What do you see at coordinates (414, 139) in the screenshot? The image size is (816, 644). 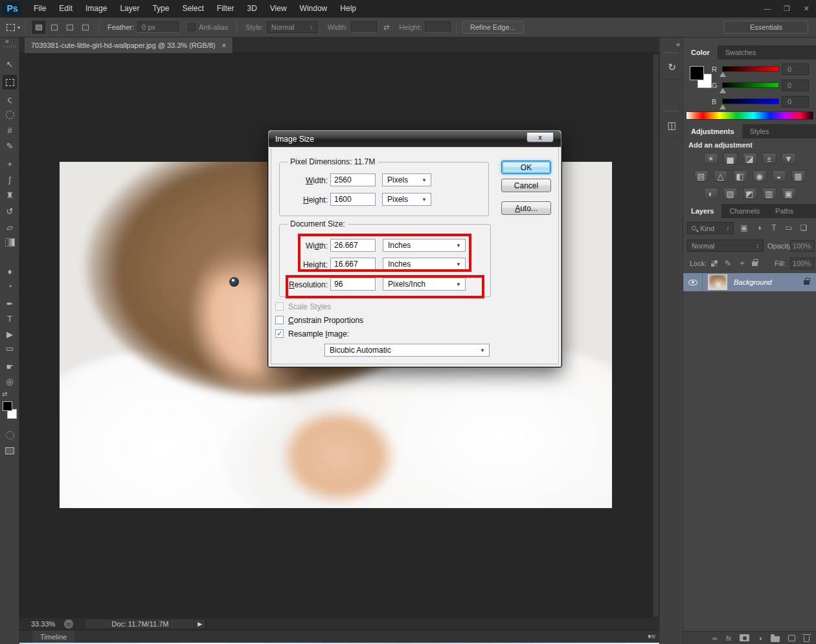 I see `dialog-title-bar: Image Size` at bounding box center [414, 139].